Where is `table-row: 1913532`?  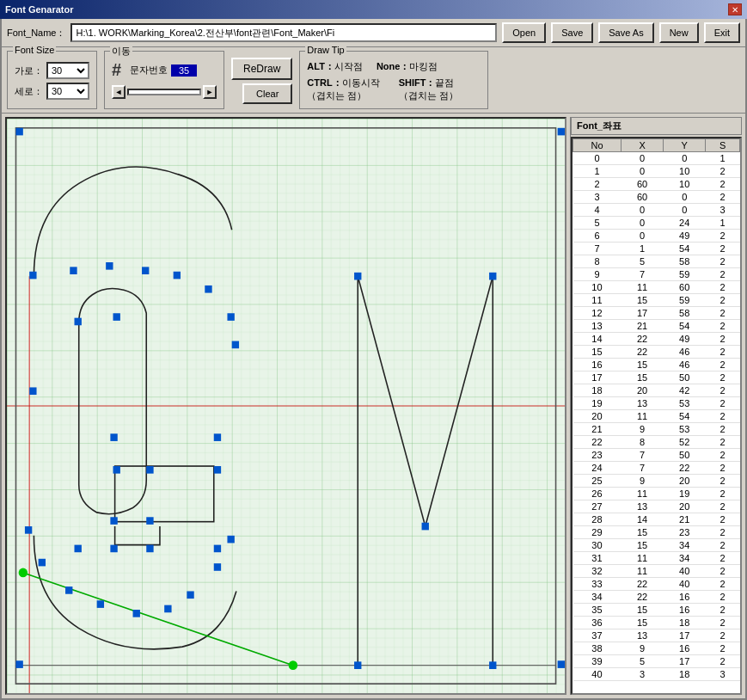
table-row: 1913532 is located at coordinates (657, 404).